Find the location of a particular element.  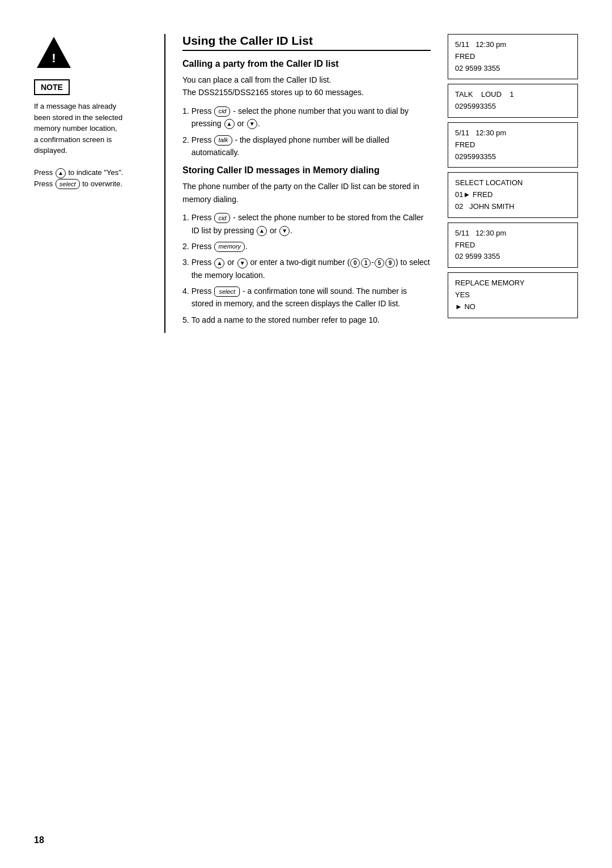

list-item: 3. Press ▲ or ▼ or enter a two-digit num… is located at coordinates (307, 268).